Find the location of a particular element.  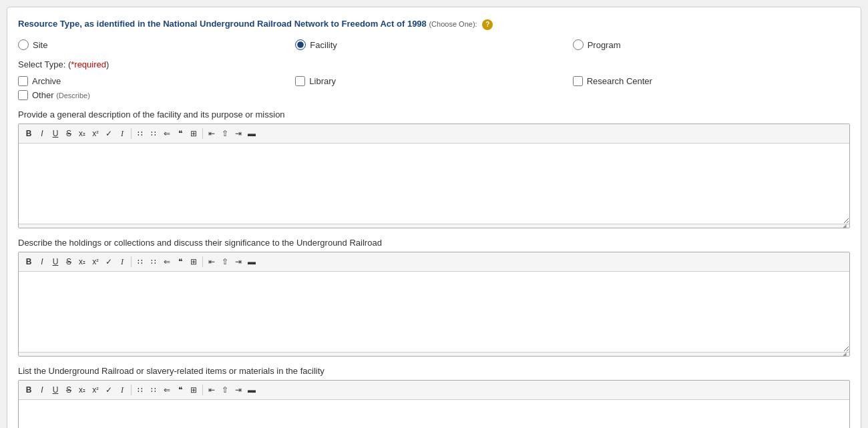

editor-toolbar-3: B I U S x₂ x² ✓ I ∷ ∷ ⇐ ❝ ⊞ ⇤ ⇧ ⇥ ▬ is located at coordinates (434, 390).